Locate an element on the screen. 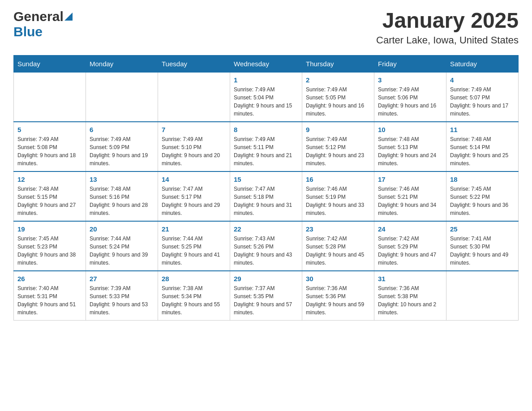 The height and width of the screenshot is (411, 532). calendar-cell: 24Sunrise: 7:42 AMSunset: 5:29 PMDayligh… is located at coordinates (410, 246).